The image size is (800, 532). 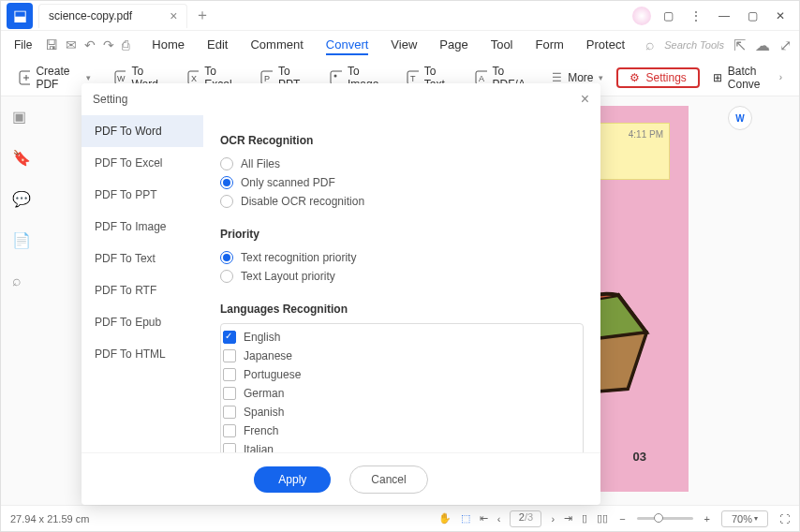 I want to click on undo-icon: ↶, so click(x=90, y=45).